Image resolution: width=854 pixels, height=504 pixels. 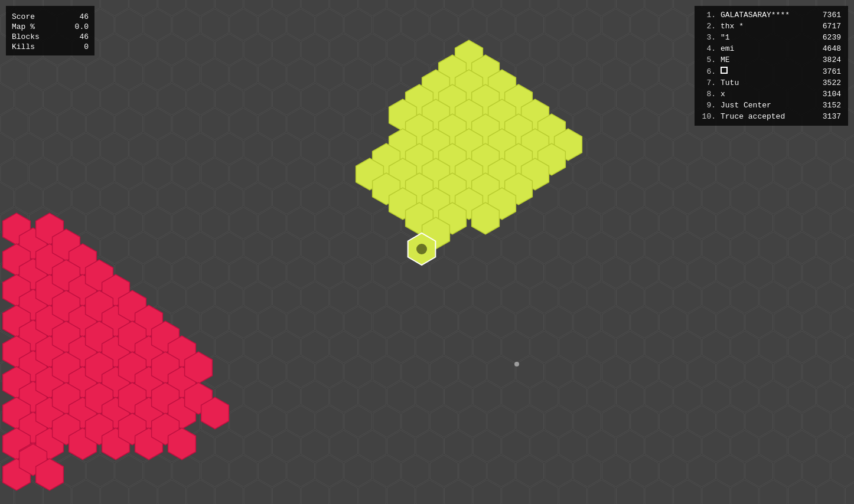 What do you see at coordinates (765, 94) in the screenshot?
I see `lb-name-cell: x` at bounding box center [765, 94].